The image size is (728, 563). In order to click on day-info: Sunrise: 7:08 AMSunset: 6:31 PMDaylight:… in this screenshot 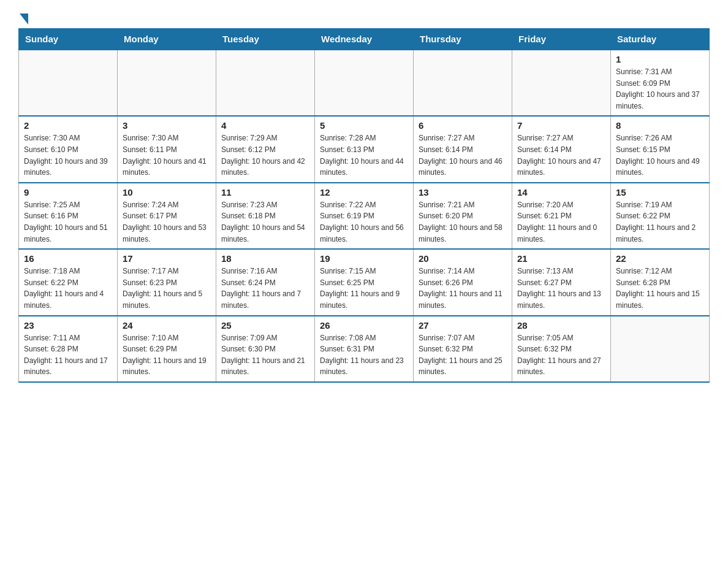, I will do `click(364, 355)`.